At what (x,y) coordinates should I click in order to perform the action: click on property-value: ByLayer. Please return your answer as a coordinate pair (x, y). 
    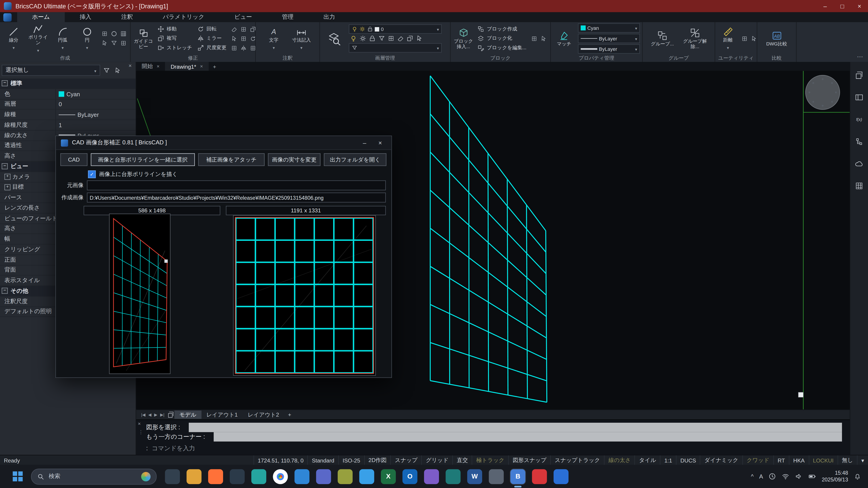
    Looking at the image, I should click on (95, 115).